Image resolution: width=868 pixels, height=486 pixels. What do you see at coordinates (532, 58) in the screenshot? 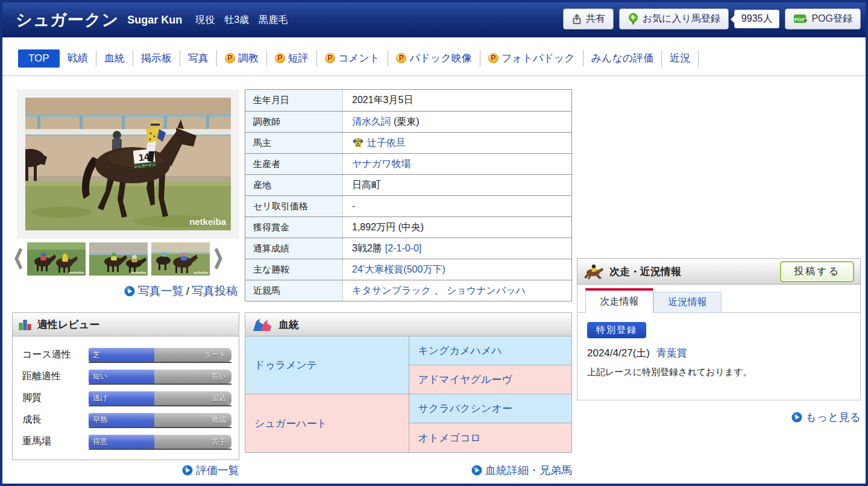
I see `tab-photo-paddock: Pフォトパドック` at bounding box center [532, 58].